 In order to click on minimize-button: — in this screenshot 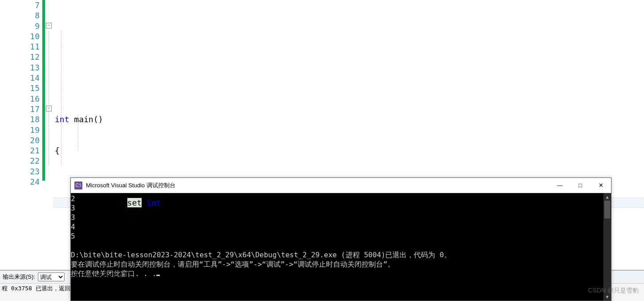, I will do `click(560, 186)`.